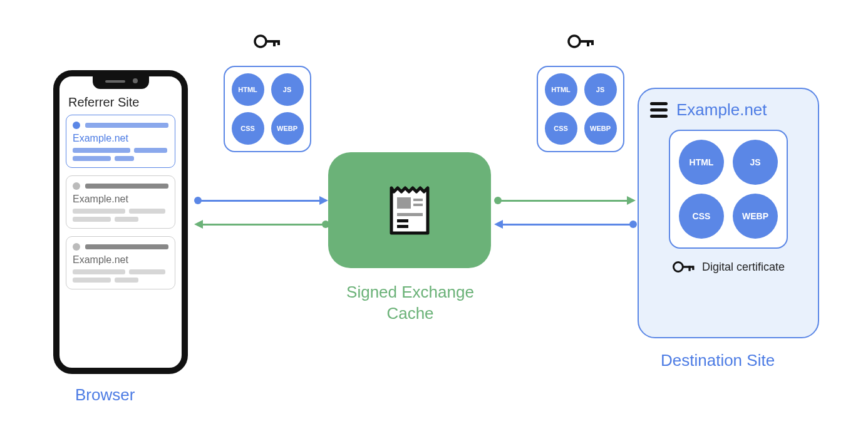 This screenshot has height=426, width=868. I want to click on browser-device: Referrer Site Example.net Example.net, so click(120, 222).